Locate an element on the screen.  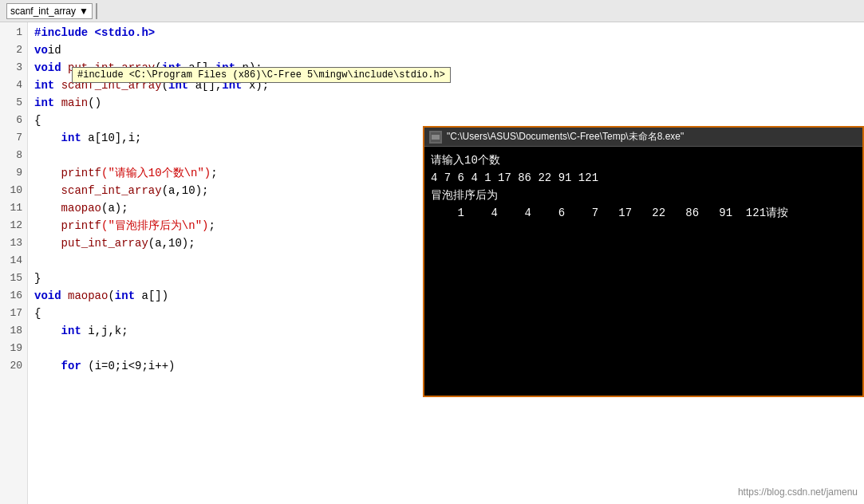
line-number: 6 is located at coordinates (11, 120).